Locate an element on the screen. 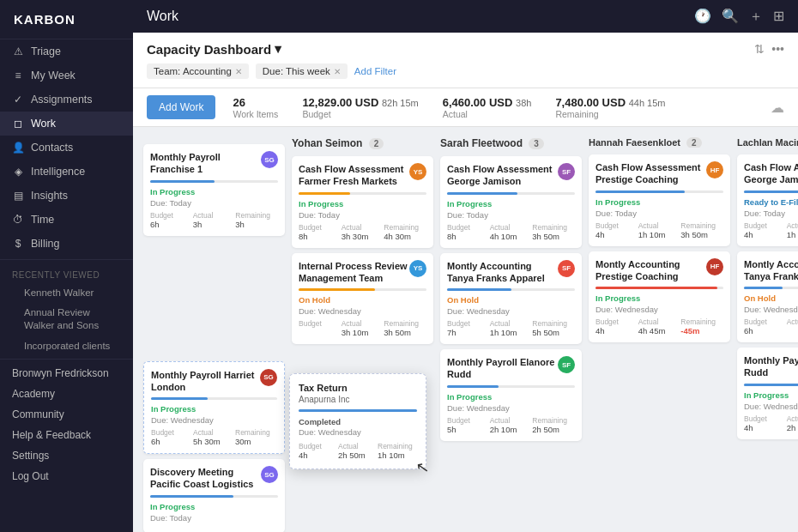  work-items-value: 26 is located at coordinates (256, 103).